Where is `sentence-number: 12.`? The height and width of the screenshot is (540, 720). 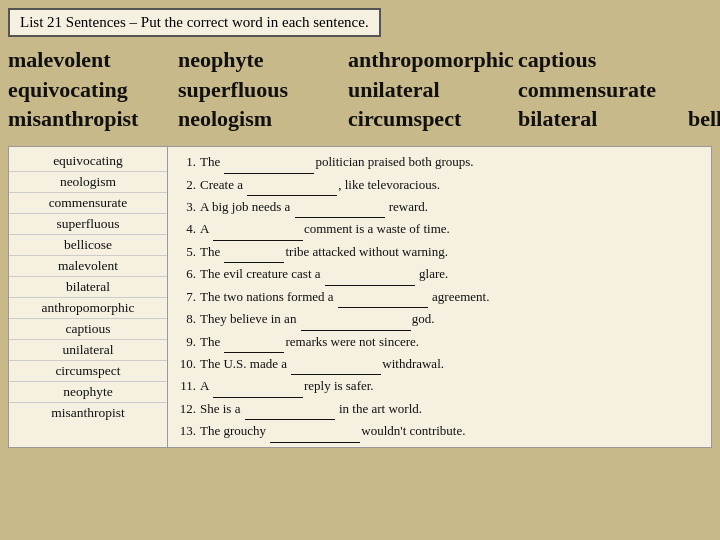
sentence-number: 12. is located at coordinates (186, 408).